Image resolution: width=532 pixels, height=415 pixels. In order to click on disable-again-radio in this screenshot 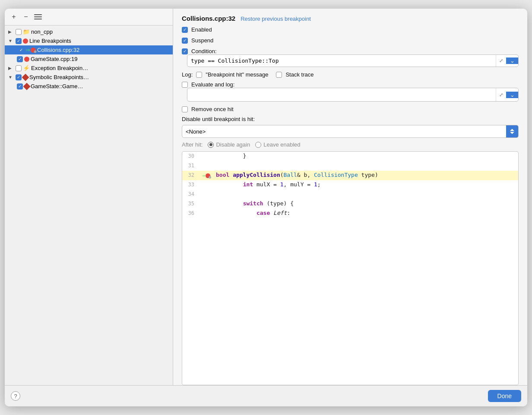, I will do `click(211, 145)`.